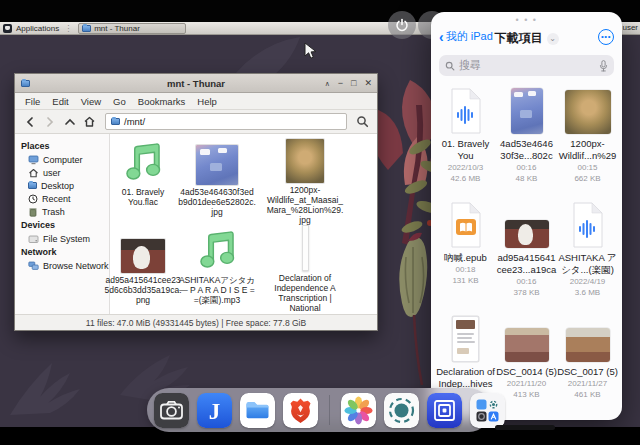 The width and height of the screenshot is (640, 445). What do you see at coordinates (196, 322) in the screenshot?
I see `thunar-statusbar: 11 files: 47.0 MiB (49331445 bytes) | Fr…` at bounding box center [196, 322].